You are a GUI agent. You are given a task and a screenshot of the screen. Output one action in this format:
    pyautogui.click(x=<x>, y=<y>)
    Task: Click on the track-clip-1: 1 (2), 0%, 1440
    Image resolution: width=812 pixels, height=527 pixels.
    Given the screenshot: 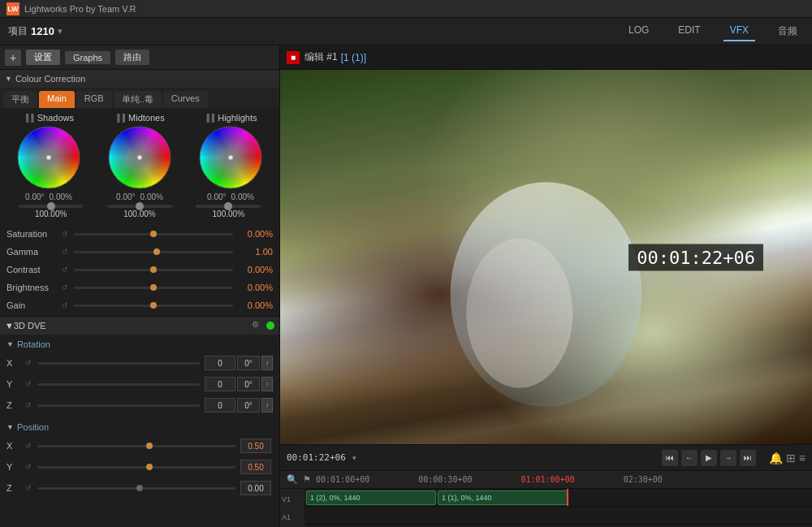 What is the action you would take?
    pyautogui.click(x=371, y=498)
    